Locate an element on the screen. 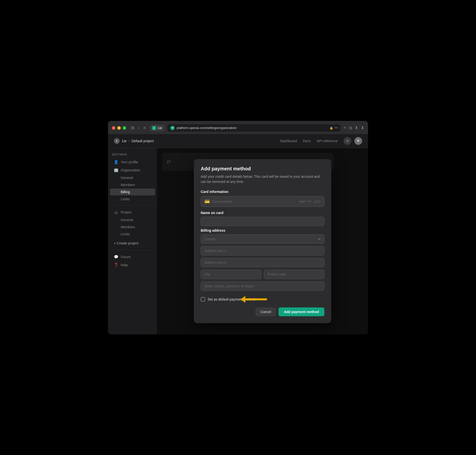  default-payment-checkbox is located at coordinates (203, 299).